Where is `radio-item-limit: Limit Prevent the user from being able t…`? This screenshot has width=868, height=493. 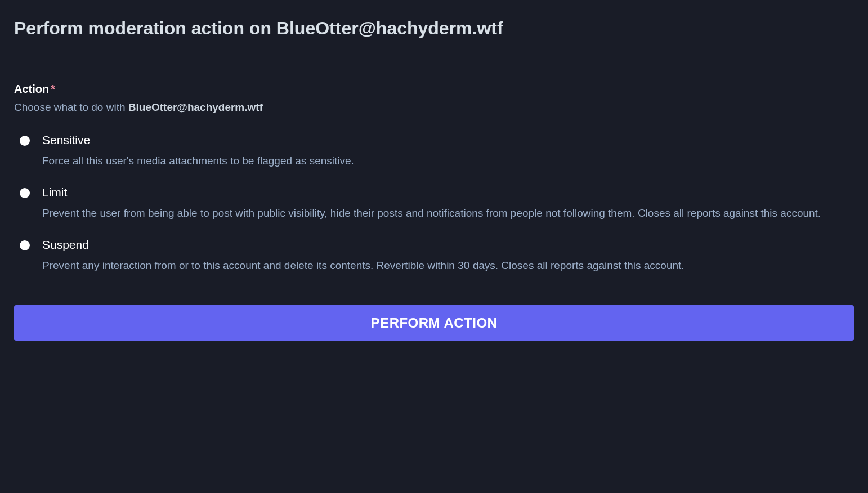 radio-item-limit: Limit Prevent the user from being able t… is located at coordinates (434, 204).